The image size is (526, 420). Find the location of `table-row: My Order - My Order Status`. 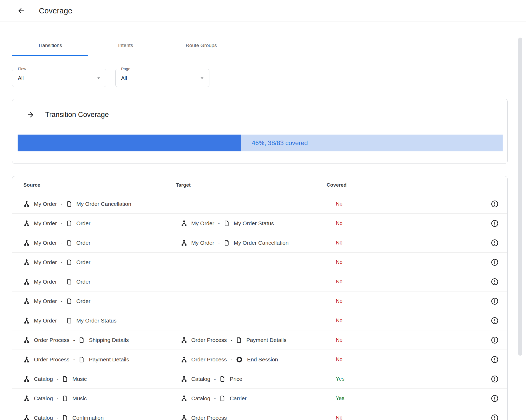

table-row: My Order - My Order Status is located at coordinates (260, 321).